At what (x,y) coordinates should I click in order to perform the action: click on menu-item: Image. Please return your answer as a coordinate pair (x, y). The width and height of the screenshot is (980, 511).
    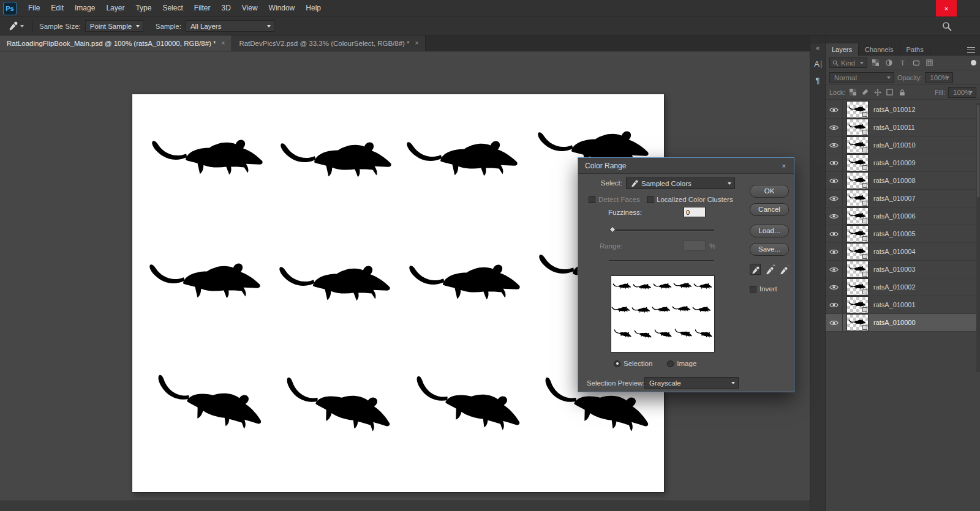
    Looking at the image, I should click on (85, 9).